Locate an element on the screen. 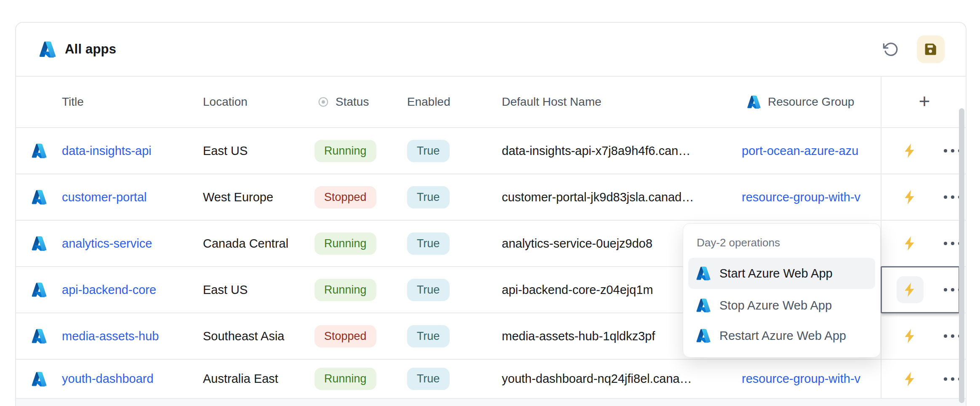 The image size is (980, 406). floppy-disk-icon is located at coordinates (931, 49).